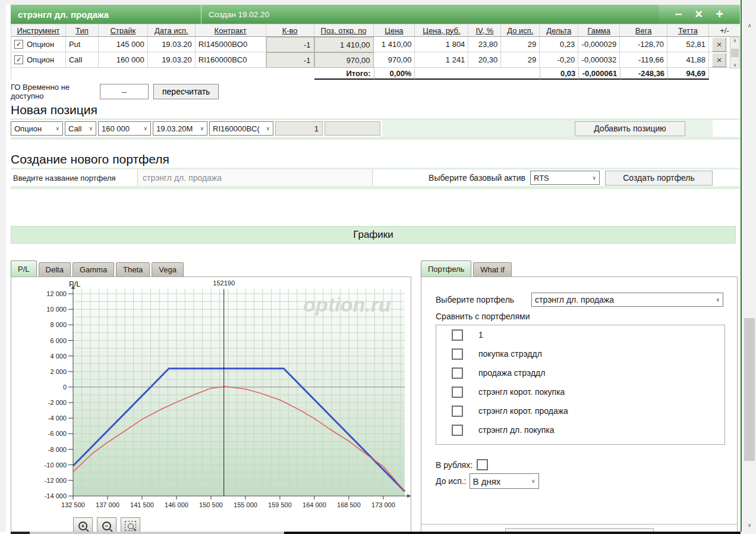  What do you see at coordinates (376, 92) in the screenshot?
I see `go-row: ГО Временно не доступно -- пересчитать` at bounding box center [376, 92].